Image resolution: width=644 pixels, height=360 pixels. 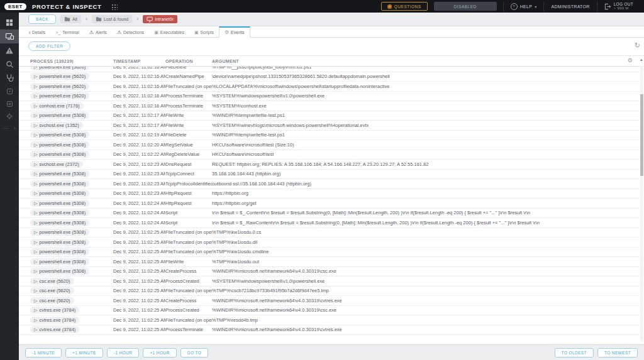 What do you see at coordinates (9, 50) in the screenshot?
I see `sidebar-item-alerts` at bounding box center [9, 50].